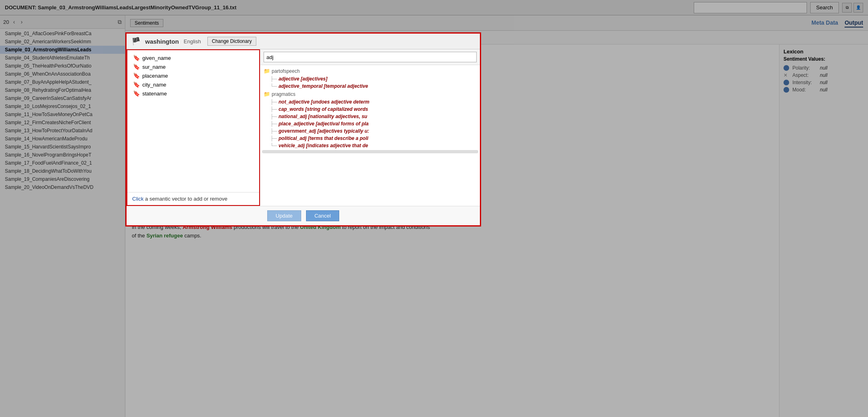  What do you see at coordinates (193, 128) in the screenshot?
I see `modal-left-panel: 🔖 given_name 🔖 sur_name 🔖 placename 🔖 ci…` at bounding box center [193, 128].